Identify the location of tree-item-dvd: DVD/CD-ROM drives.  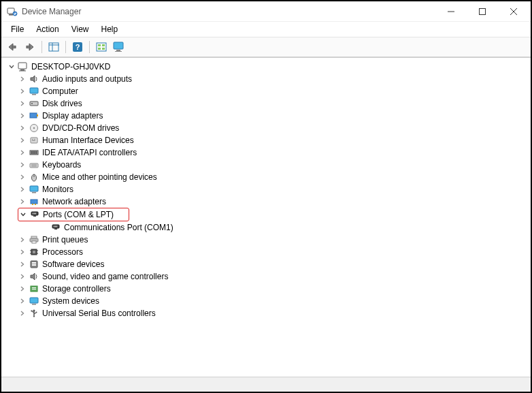
(266, 128).